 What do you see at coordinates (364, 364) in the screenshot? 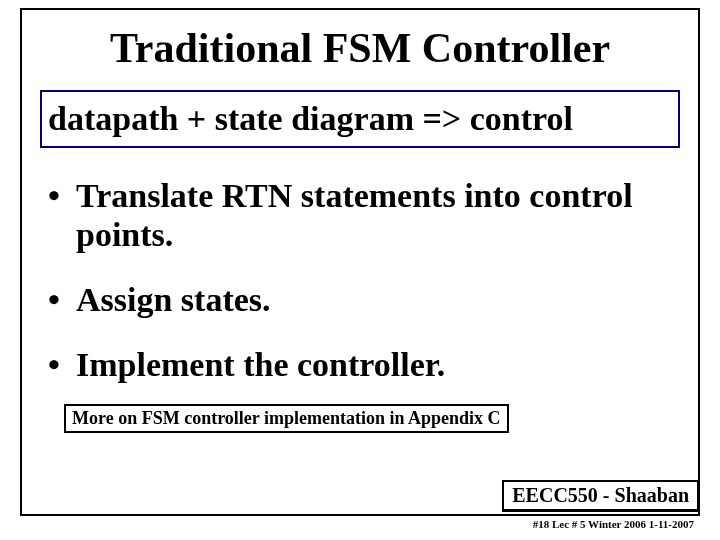
I see `bullet-item: Implement the controller.` at bounding box center [364, 364].